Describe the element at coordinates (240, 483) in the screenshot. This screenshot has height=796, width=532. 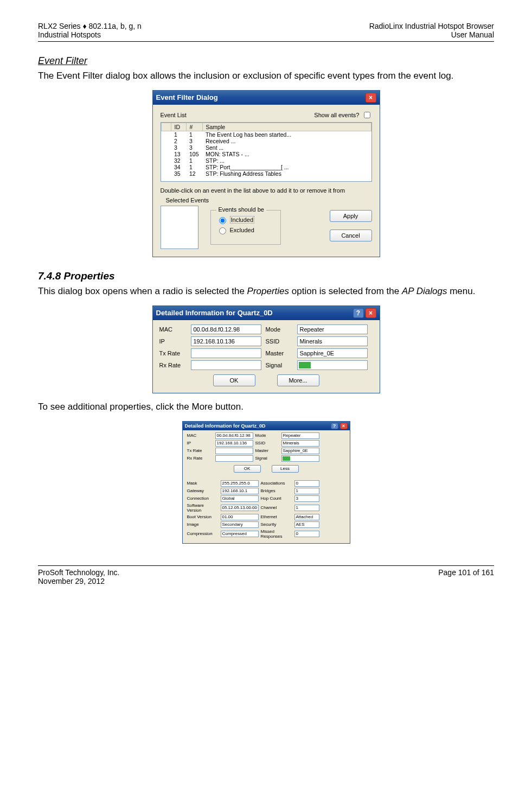
I see `mask-field: 255.255.255.0` at that location.